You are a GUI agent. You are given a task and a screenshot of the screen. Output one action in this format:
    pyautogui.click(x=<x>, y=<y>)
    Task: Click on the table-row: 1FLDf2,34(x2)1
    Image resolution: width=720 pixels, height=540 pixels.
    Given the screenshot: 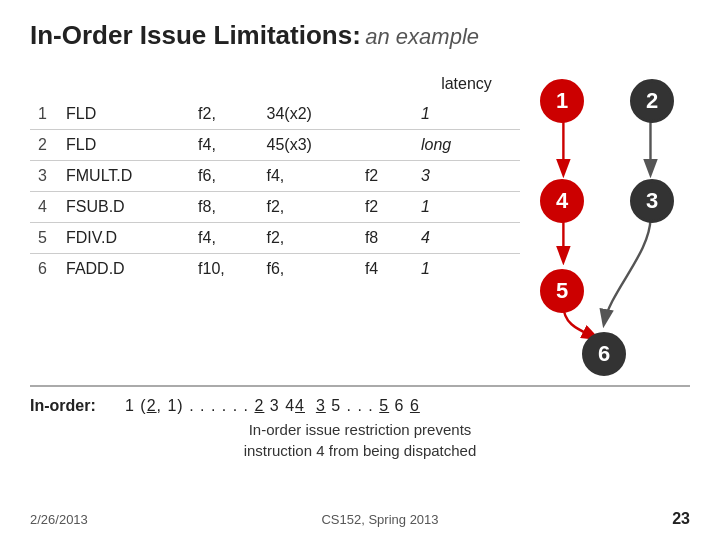 What is the action you would take?
    pyautogui.click(x=275, y=114)
    